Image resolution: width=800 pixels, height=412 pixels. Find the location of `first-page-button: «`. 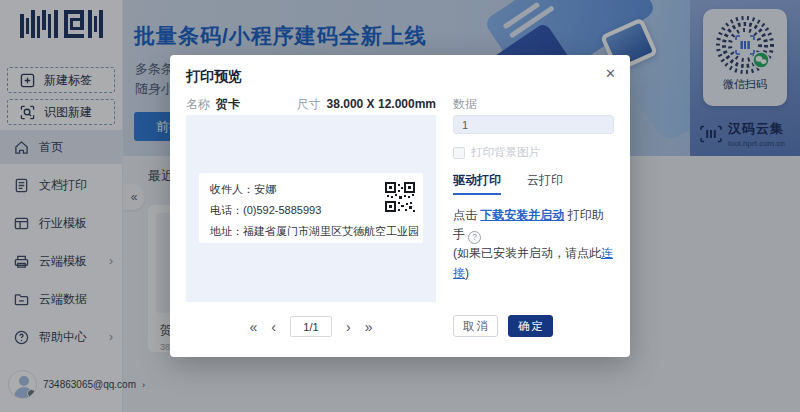

first-page-button: « is located at coordinates (254, 327).